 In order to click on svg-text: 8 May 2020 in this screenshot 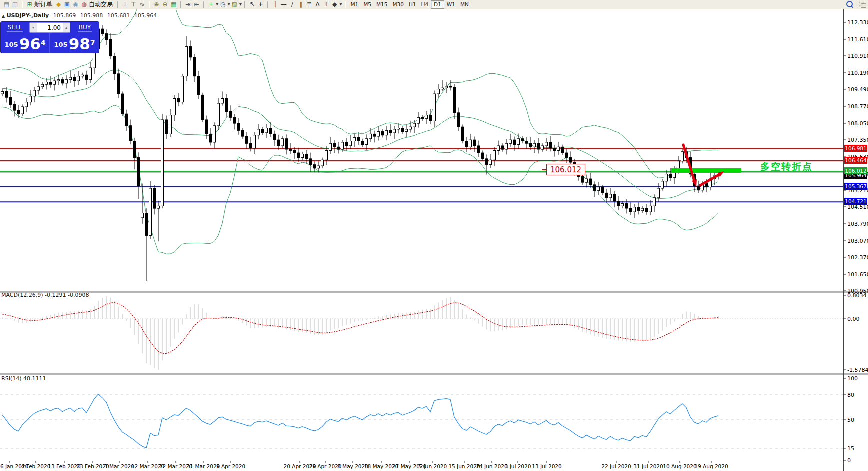, I will do `click(353, 466)`.